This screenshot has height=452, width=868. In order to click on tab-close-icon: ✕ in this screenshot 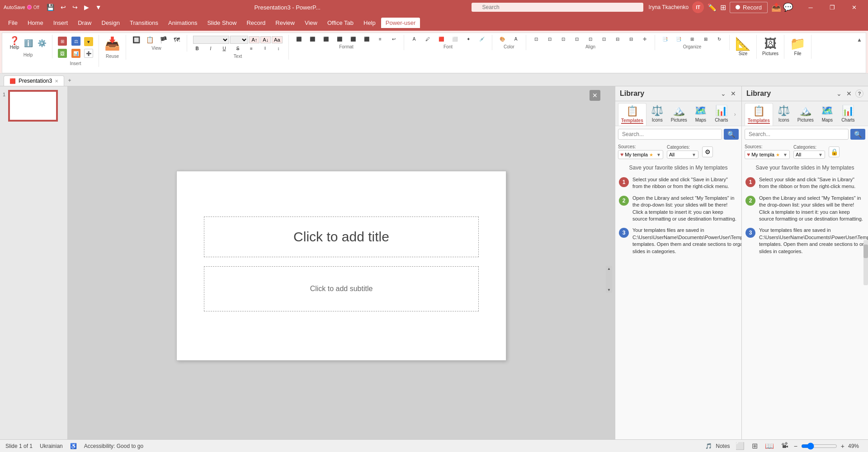, I will do `click(57, 81)`.